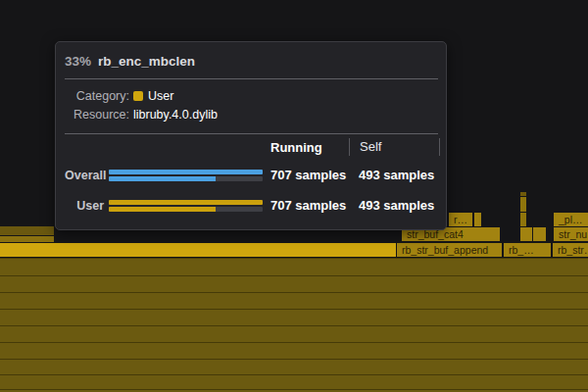 Image resolution: width=588 pixels, height=392 pixels. Describe the element at coordinates (175, 115) in the screenshot. I see `resource-value: libruby.4.0.dylib` at that location.